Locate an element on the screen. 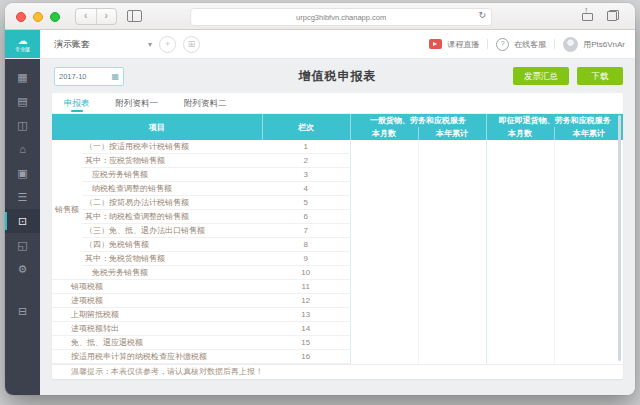 The width and height of the screenshot is (640, 405). row-label: 免税劳务销售额 is located at coordinates (172, 273).